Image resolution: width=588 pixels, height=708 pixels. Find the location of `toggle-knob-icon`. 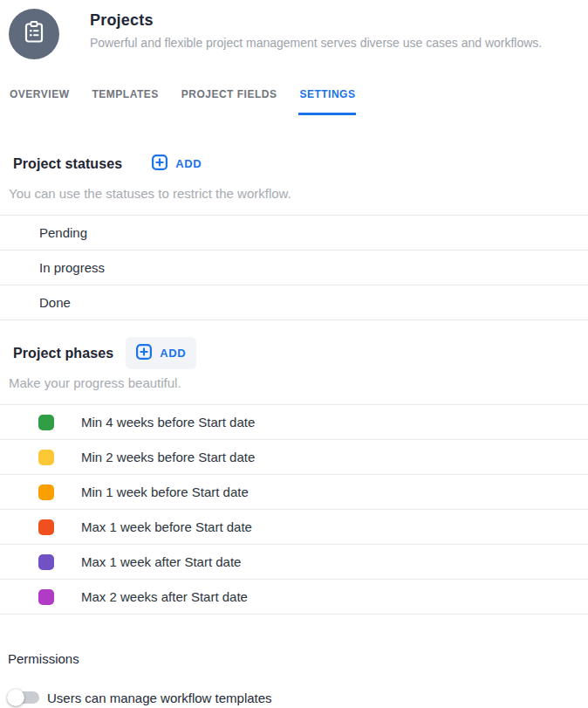

toggle-knob-icon is located at coordinates (16, 698).